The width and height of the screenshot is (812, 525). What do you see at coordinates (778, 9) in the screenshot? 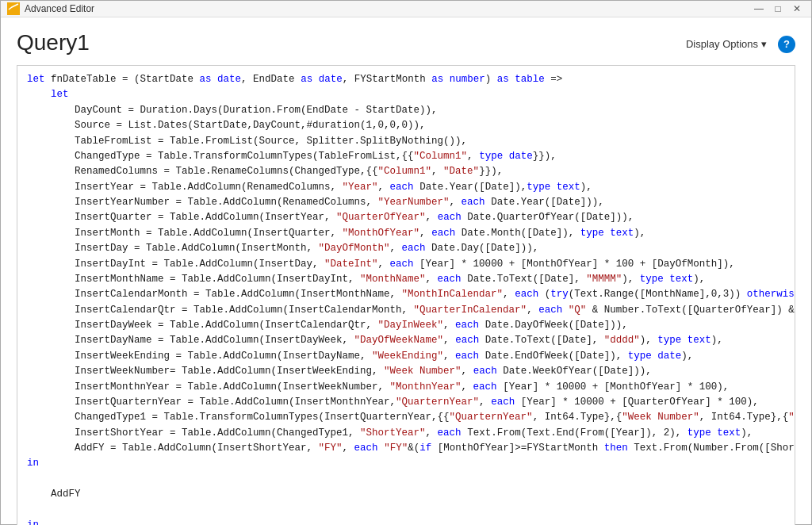
I see `title-bar-controls: — □ ✕` at bounding box center [778, 9].